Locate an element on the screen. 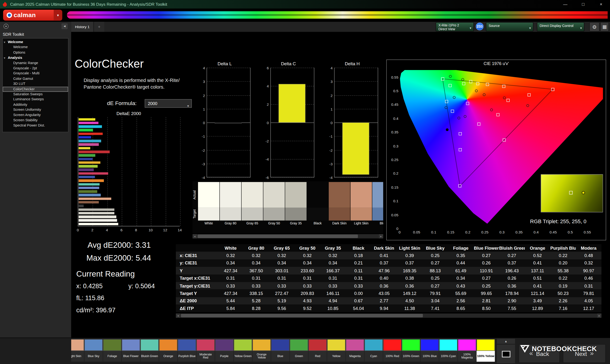 The height and width of the screenshot is (364, 610). swatch-dark-skin: Dark Skin is located at coordinates (339, 205).